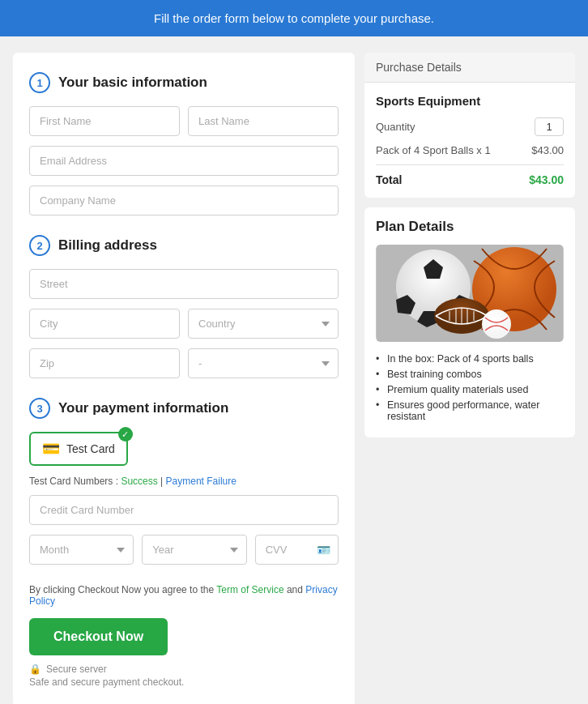 This screenshot has height=704, width=588. I want to click on section3-header: 3 Your payment information, so click(184, 408).